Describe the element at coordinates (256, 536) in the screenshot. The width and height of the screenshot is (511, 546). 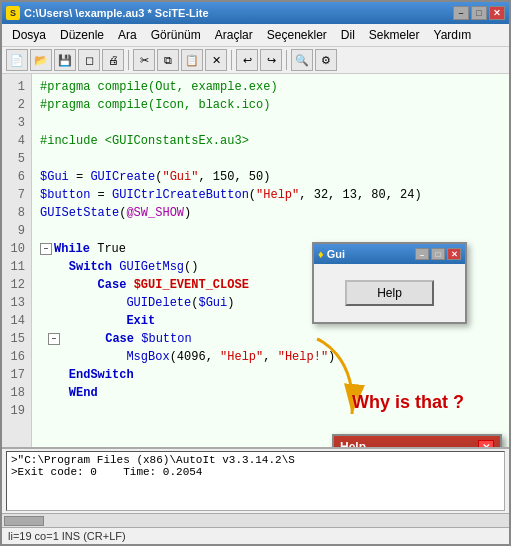
I see `status-bar: li=19 co=1 INS (CR+LF)` at that location.